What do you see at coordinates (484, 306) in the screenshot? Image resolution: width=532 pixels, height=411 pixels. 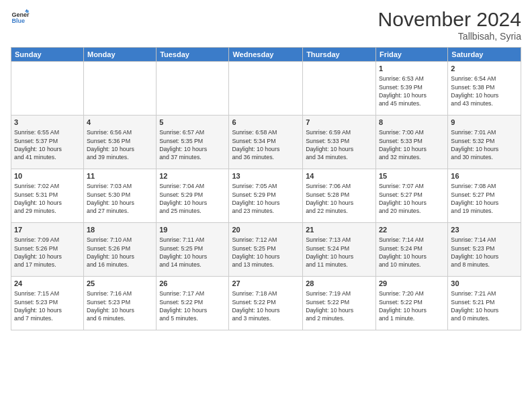 I see `day-info: Sunrise: 7:21 AM Sunset: 5:21 PM Dayligh…` at bounding box center [484, 306].